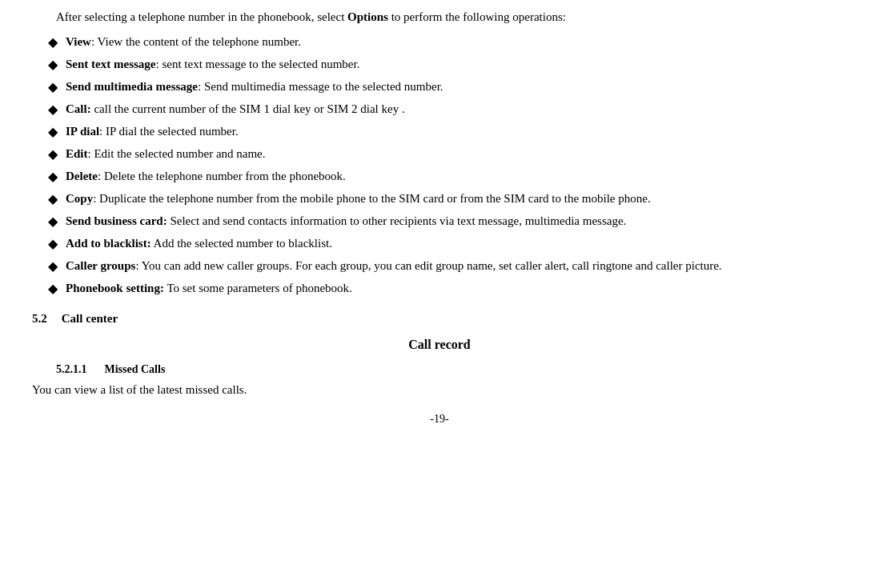  I want to click on bullet-definition: : sent text message to the selected numb…, so click(258, 64).